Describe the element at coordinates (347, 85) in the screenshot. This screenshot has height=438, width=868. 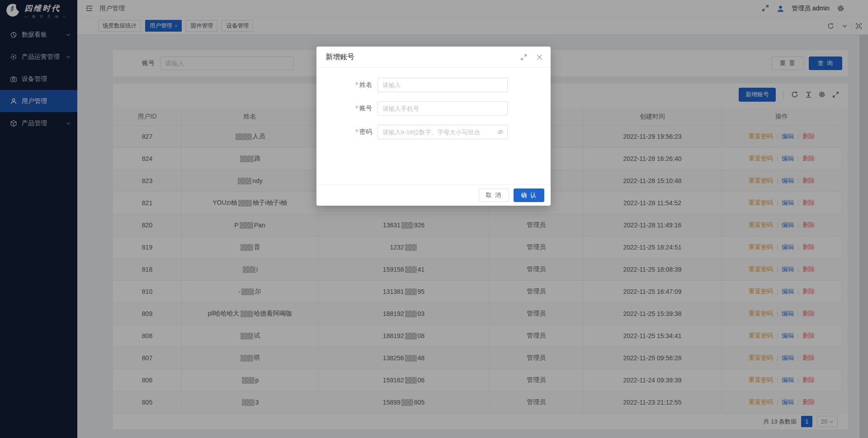
I see `field-label: *姓名` at that location.